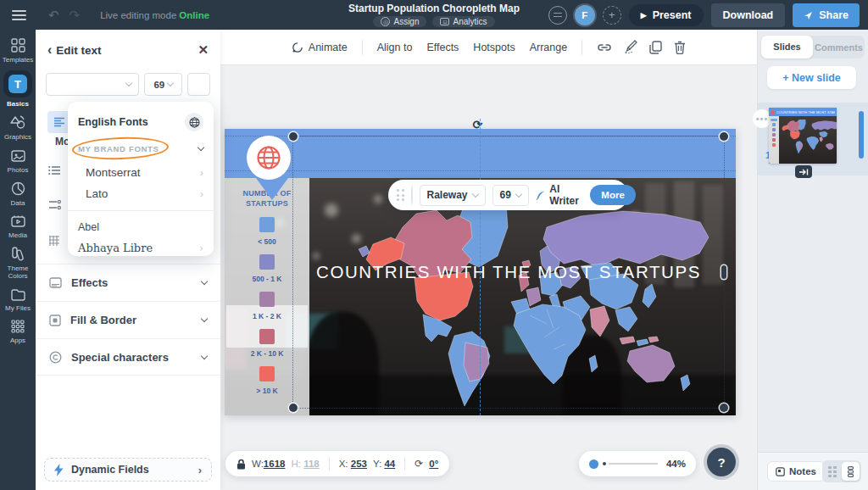 This screenshot has width=868, height=490. I want to click on download-button: Download, so click(748, 15).